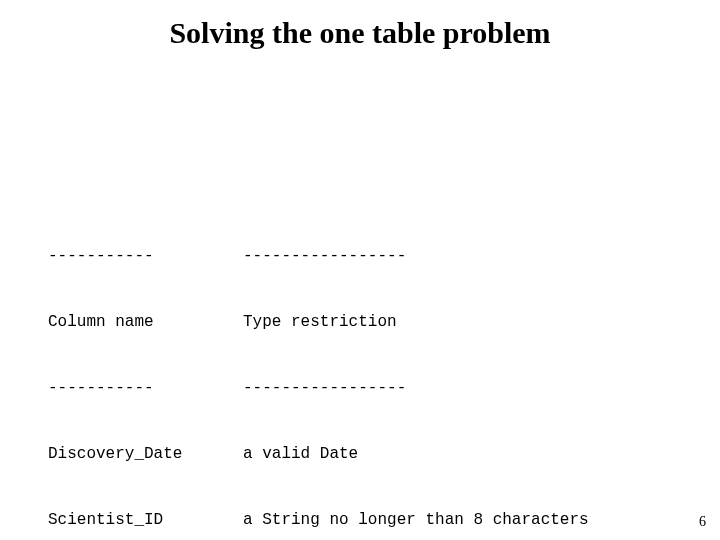  I want to click on col-header: Type restriction, so click(320, 322).